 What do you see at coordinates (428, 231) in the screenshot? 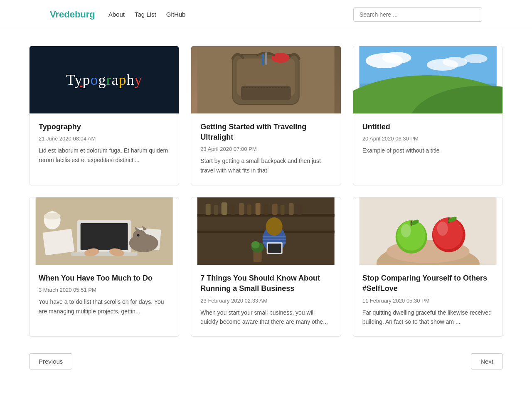
I see `card-image-apples` at bounding box center [428, 231].